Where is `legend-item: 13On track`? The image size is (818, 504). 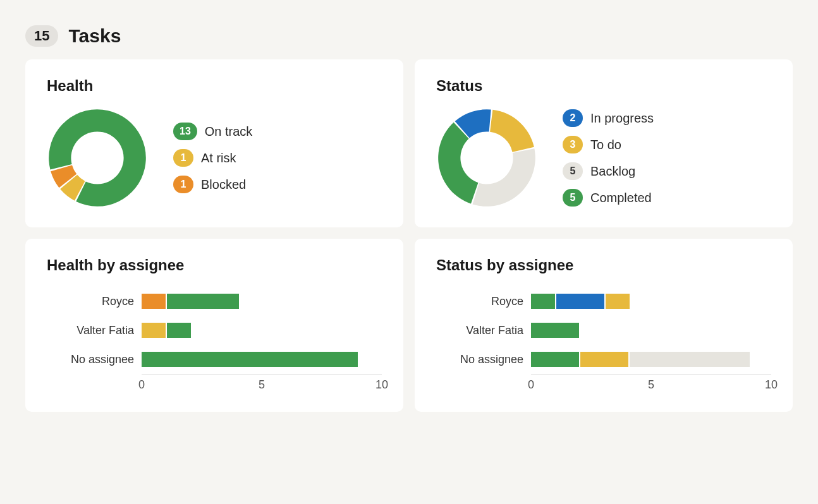 legend-item: 13On track is located at coordinates (212, 131).